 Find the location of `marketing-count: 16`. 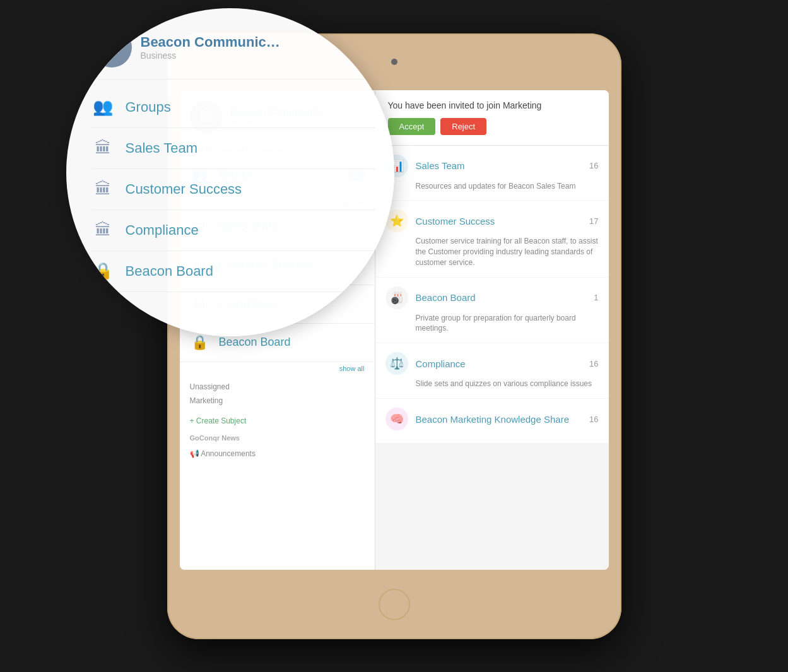

marketing-count: 16 is located at coordinates (594, 419).